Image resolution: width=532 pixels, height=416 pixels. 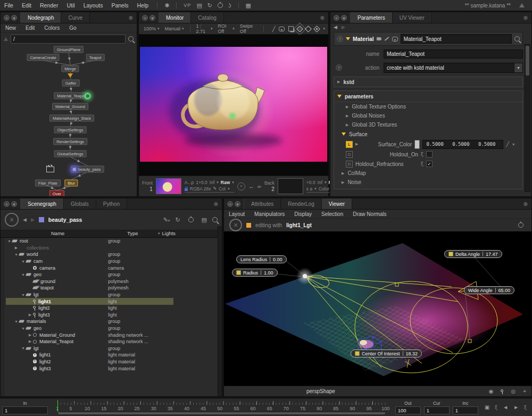 I want to click on scenegraph-row-root: ▼rootgroup, so click(x=113, y=242).